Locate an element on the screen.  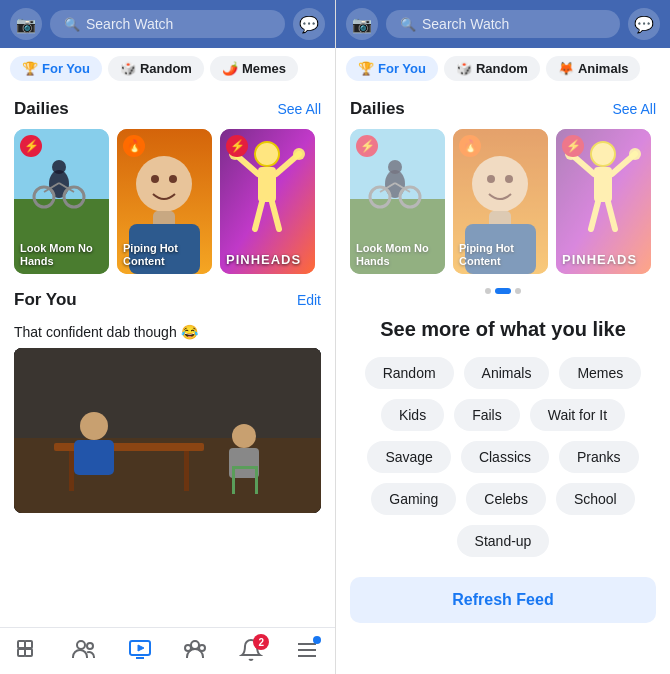
daily-badge-2: 🔥 is located at coordinates (134, 146).